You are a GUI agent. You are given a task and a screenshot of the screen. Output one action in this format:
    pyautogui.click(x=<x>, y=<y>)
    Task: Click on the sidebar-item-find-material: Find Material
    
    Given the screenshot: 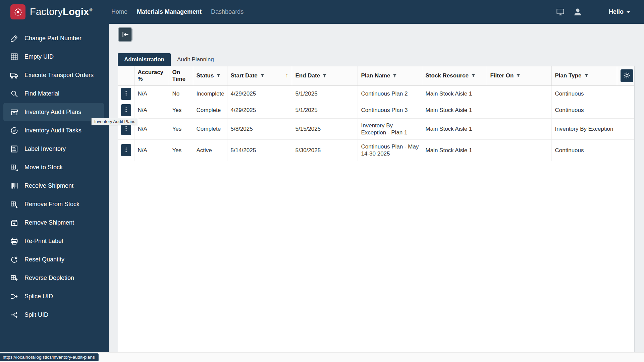 What is the action you would take?
    pyautogui.click(x=54, y=94)
    